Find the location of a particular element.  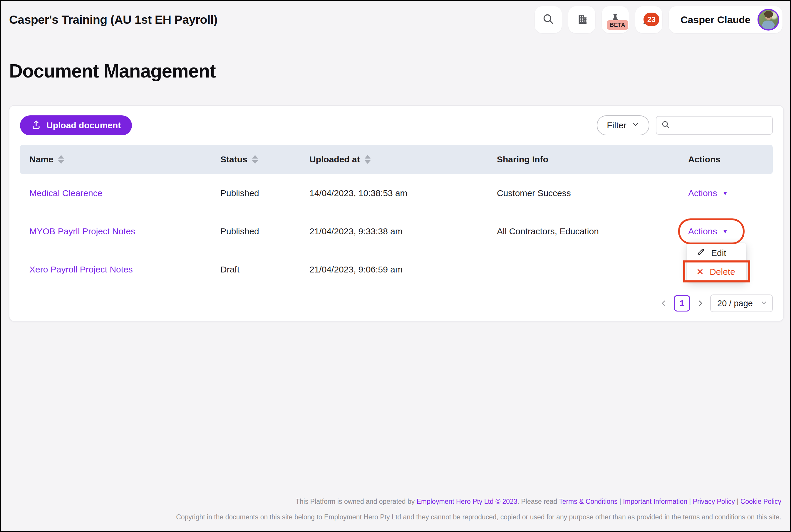

table-row: Medical Clearence Published 14/04/2023, … is located at coordinates (397, 193).